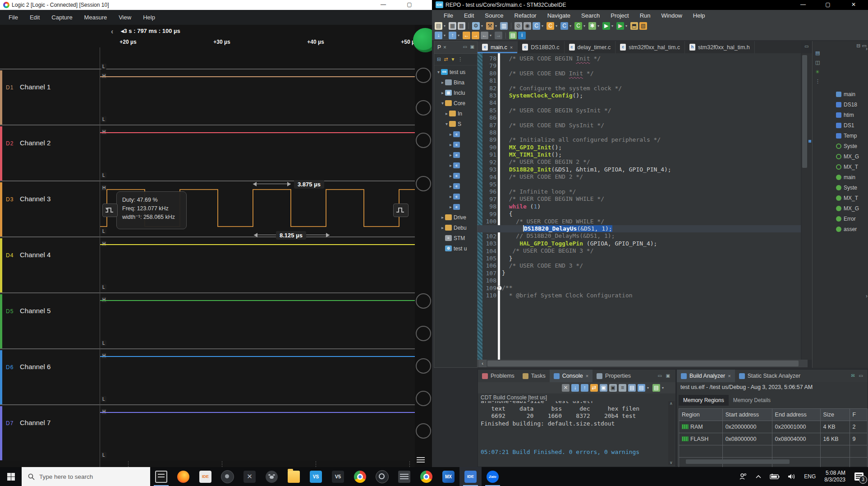 The image size is (868, 486). I want to click on subtab-memory-regions: Memory Regions, so click(703, 400).